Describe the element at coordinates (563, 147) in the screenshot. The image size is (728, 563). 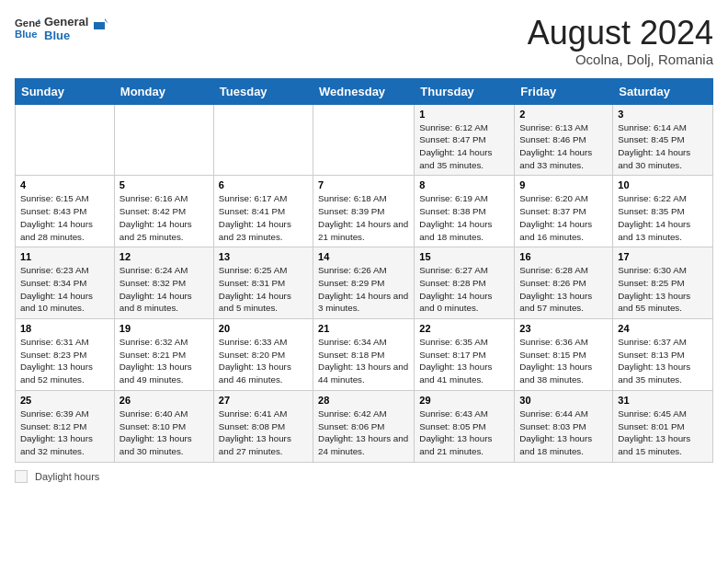
I see `day-detail: Sunrise: 6:13 AM Sunset: 8:46 PM Dayligh…` at that location.